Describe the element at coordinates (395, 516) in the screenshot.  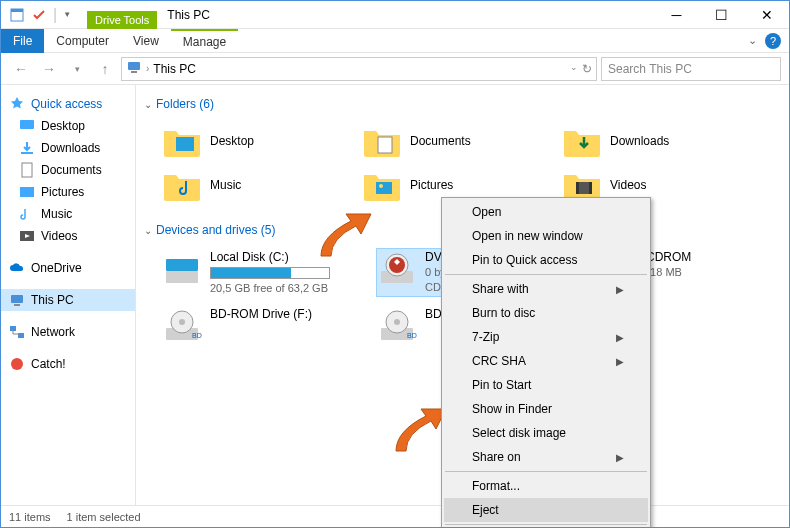
I see `status-bar: 11 items 1 item selected` at that location.